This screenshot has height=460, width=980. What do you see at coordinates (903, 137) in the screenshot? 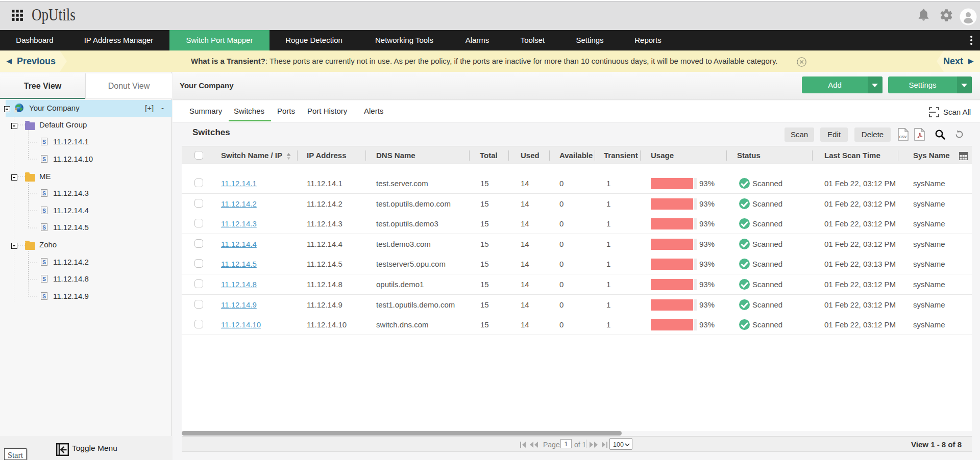
I see `svg-text: CSV` at bounding box center [903, 137].